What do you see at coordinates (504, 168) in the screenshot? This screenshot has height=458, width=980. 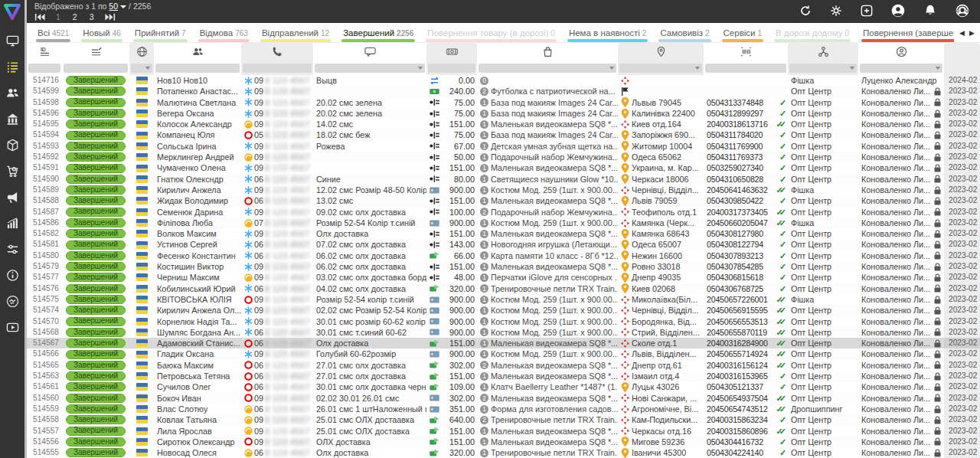 I see `table-row: 514591 Завершений Чумаченко Олена 098 12…` at bounding box center [504, 168].